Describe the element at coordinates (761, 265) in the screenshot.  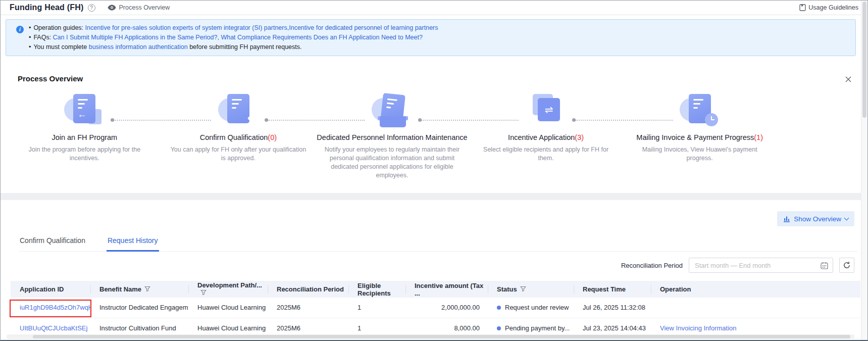
I see `reconciliation-period-input` at that location.